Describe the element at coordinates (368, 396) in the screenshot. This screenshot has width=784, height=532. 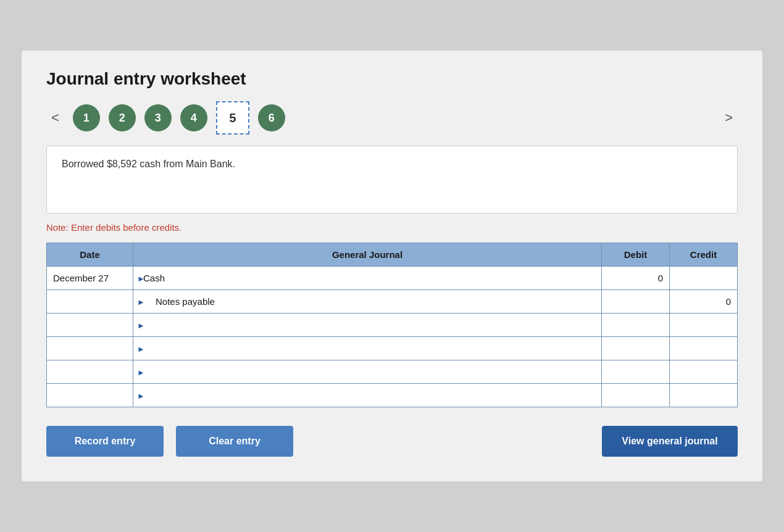
I see `row6-journal: ►` at that location.